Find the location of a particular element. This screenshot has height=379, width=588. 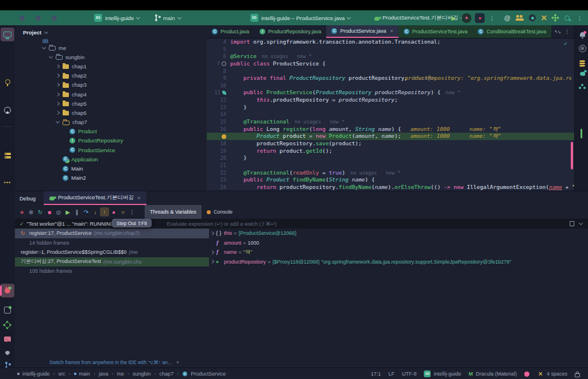

code-line-12: 12 this.productRepository = productRepos… is located at coordinates (390, 100).